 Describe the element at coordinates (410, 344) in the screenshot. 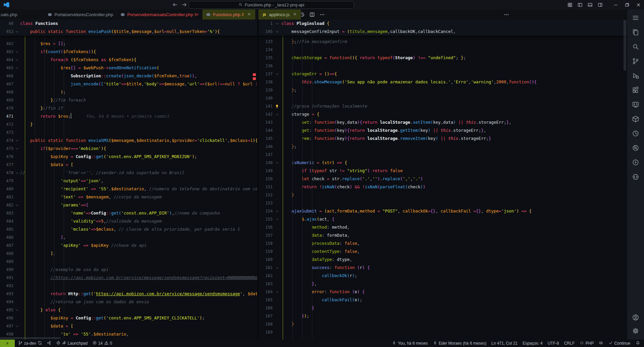

I see `status-you-h-6-meses: You, há 6 meses` at that location.